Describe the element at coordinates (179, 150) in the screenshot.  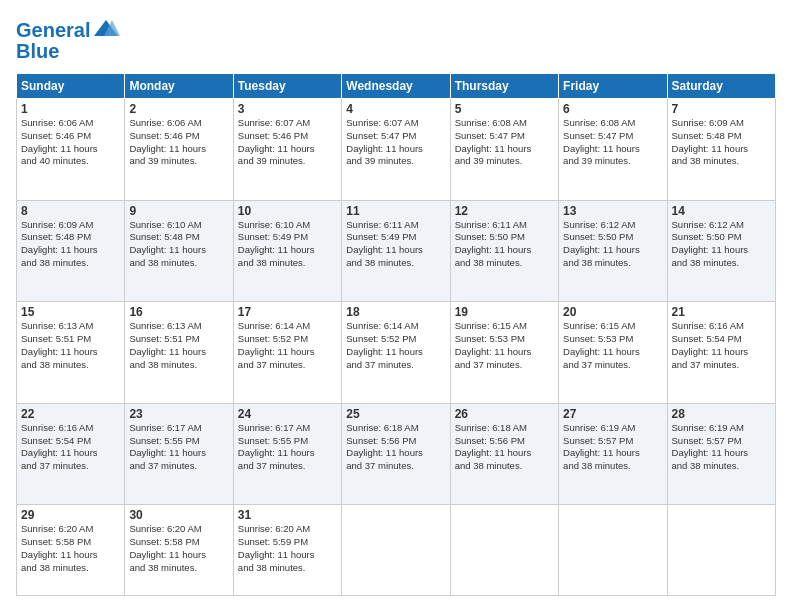
I see `day-cell: 2Sunrise: 6:06 AM Sunset: 5:46 PM Daylig…` at that location.